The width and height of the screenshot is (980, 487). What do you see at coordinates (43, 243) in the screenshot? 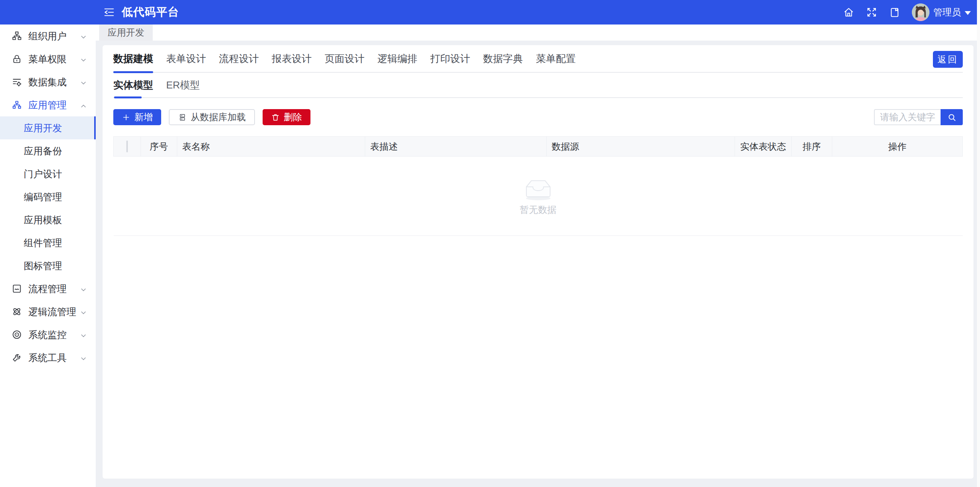
I see `sidebar-subitem-label: 组件管理` at bounding box center [43, 243].